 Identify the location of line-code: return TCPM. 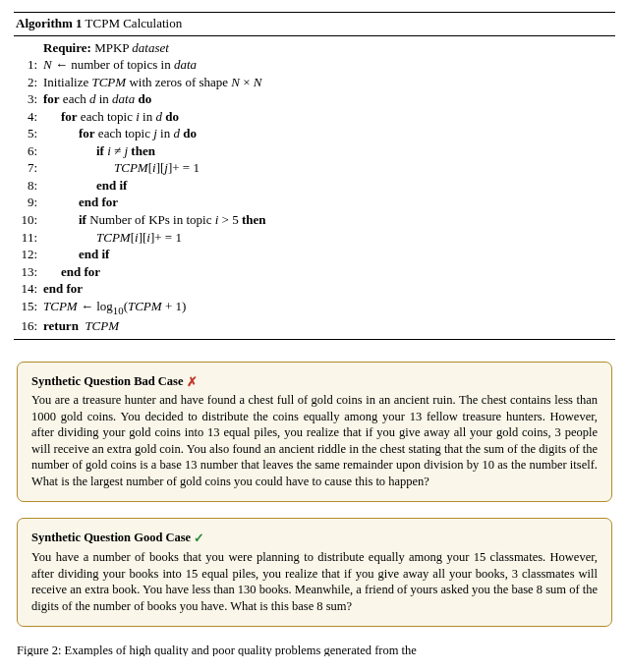
(81, 326).